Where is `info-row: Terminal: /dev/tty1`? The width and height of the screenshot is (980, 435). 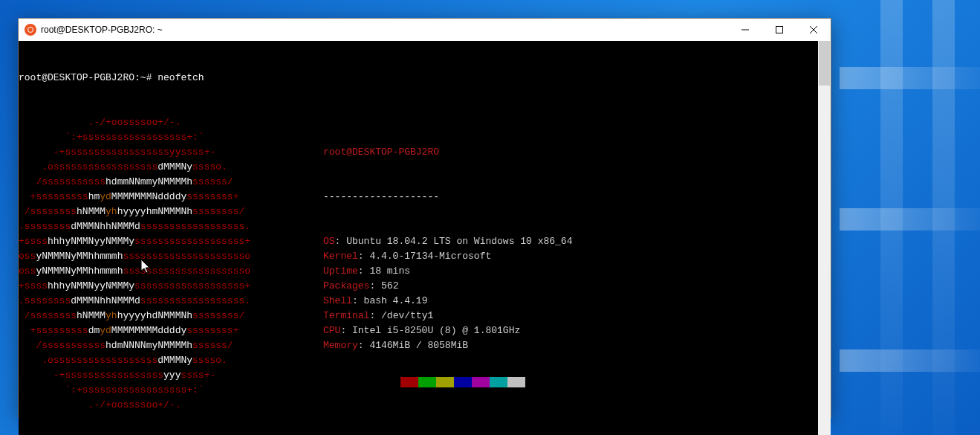
info-row: Terminal: /dev/tty1 is located at coordinates (571, 316).